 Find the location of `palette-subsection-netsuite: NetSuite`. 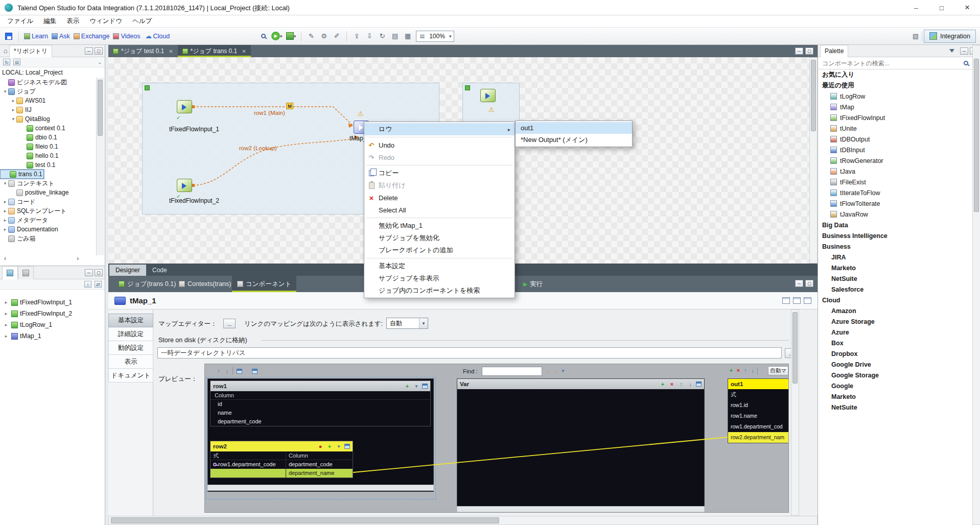

palette-subsection-netsuite: NetSuite is located at coordinates (899, 279).